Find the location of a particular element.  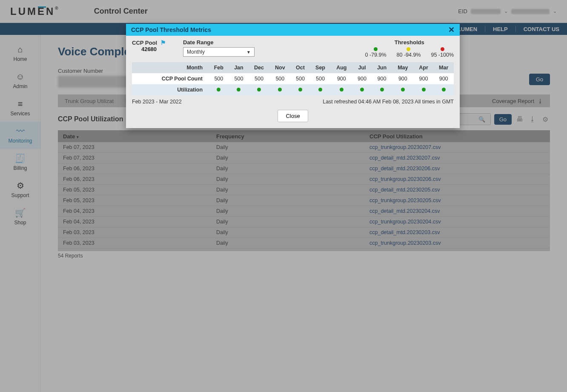

metrics-table: MonthFebJanDecNovOctSepAugJulJunMayAprMa… is located at coordinates (293, 79).